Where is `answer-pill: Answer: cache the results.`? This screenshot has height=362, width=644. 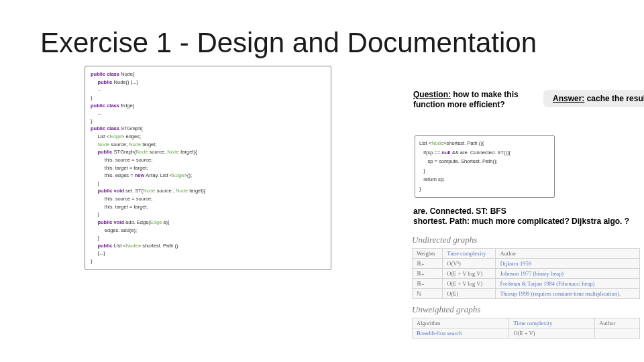 answer-pill: Answer: cache the results. is located at coordinates (594, 99).